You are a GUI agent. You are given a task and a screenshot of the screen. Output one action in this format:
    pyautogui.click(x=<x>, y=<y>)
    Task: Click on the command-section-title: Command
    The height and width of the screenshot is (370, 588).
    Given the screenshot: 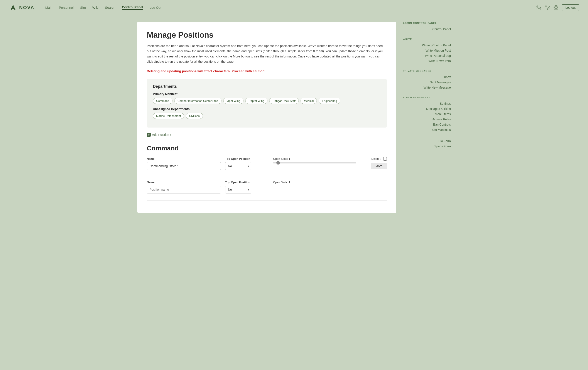 What is the action you would take?
    pyautogui.click(x=267, y=148)
    